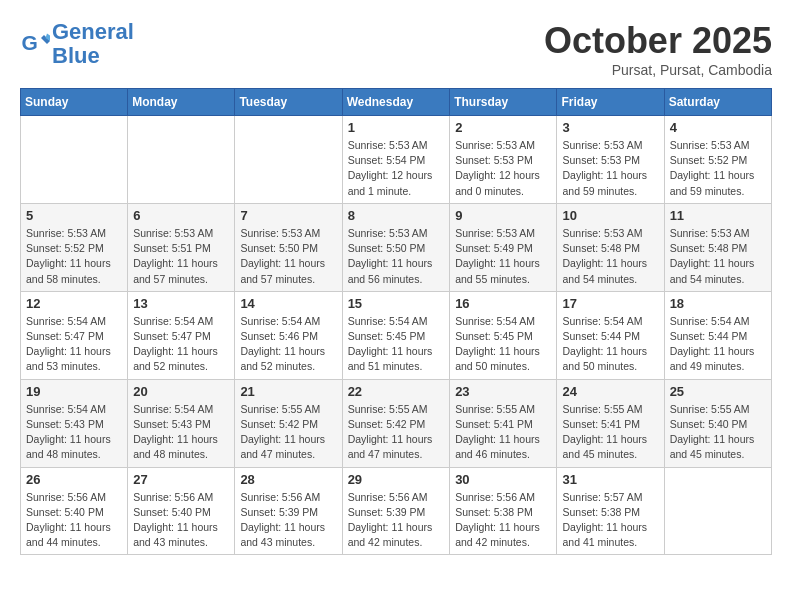 This screenshot has height=612, width=792. I want to click on day-number: 8, so click(396, 216).